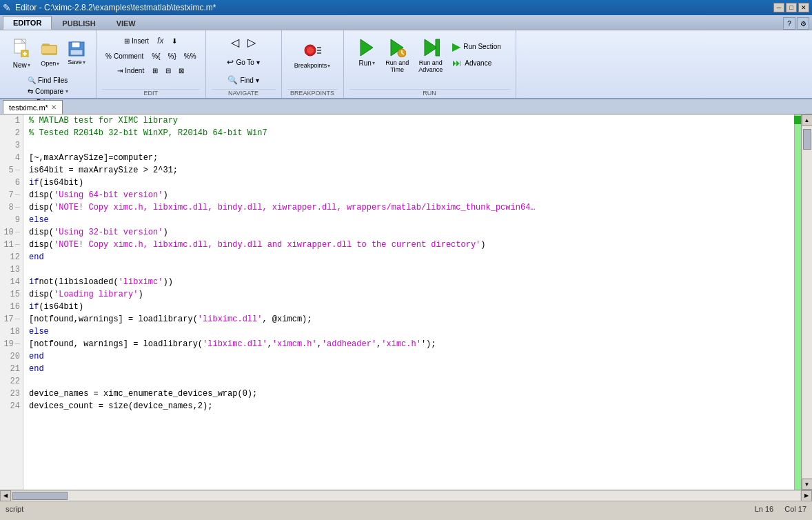  Describe the element at coordinates (155, 70) in the screenshot. I see `indent-increase-button: ⊞` at that location.